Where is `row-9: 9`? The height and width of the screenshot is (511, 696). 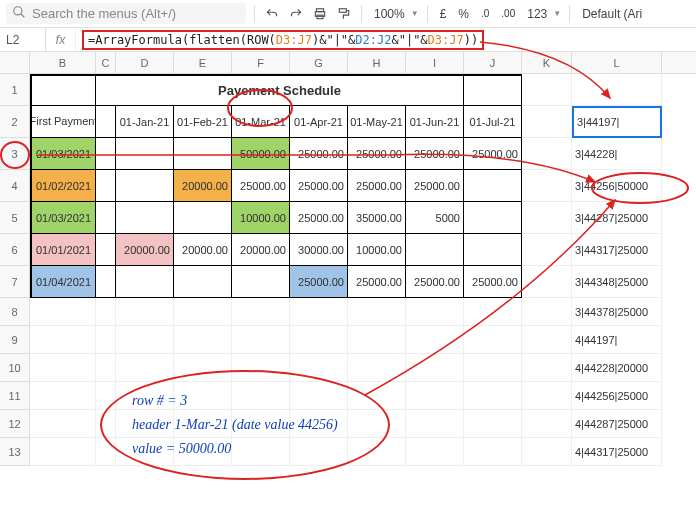 row-9: 9 is located at coordinates (14, 340).